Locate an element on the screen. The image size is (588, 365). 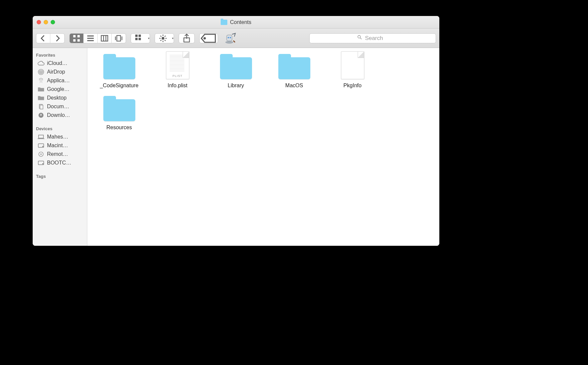
close-button is located at coordinates (39, 22).